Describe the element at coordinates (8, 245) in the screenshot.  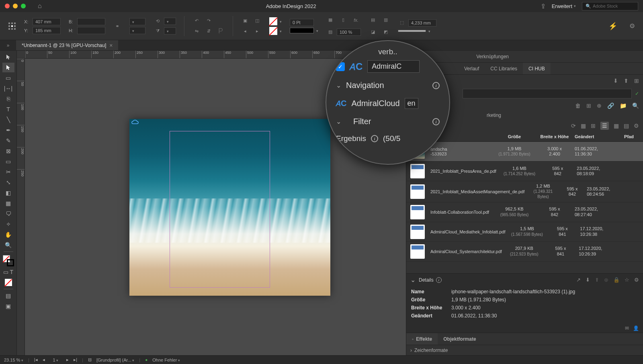
I see `zoom-tool: 🔍` at that location.